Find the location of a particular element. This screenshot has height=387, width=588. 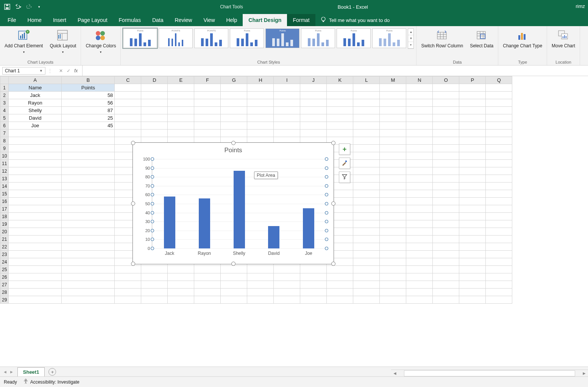

column-header: Q is located at coordinates (499, 80).